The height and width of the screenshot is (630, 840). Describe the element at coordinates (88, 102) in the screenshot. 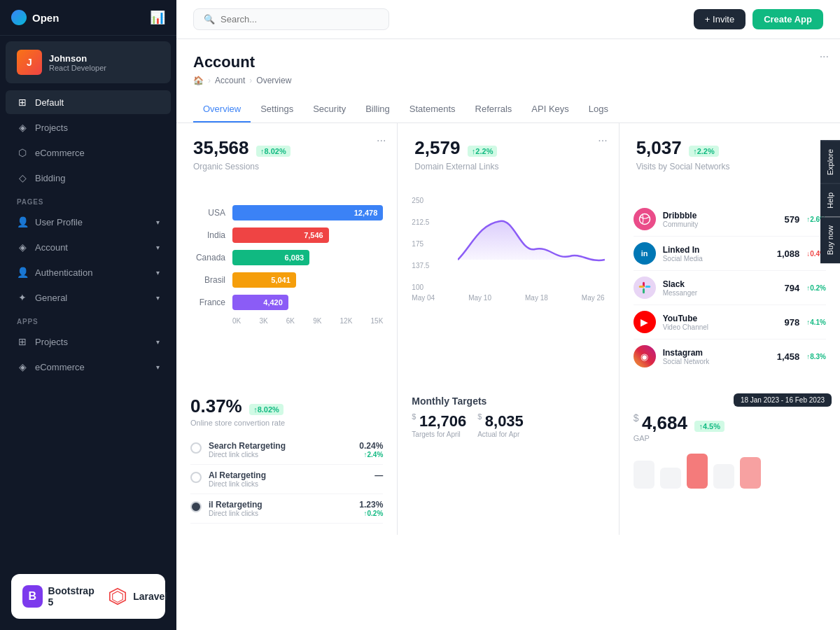

I see `sidebar-item-default: ⊞ Default` at that location.